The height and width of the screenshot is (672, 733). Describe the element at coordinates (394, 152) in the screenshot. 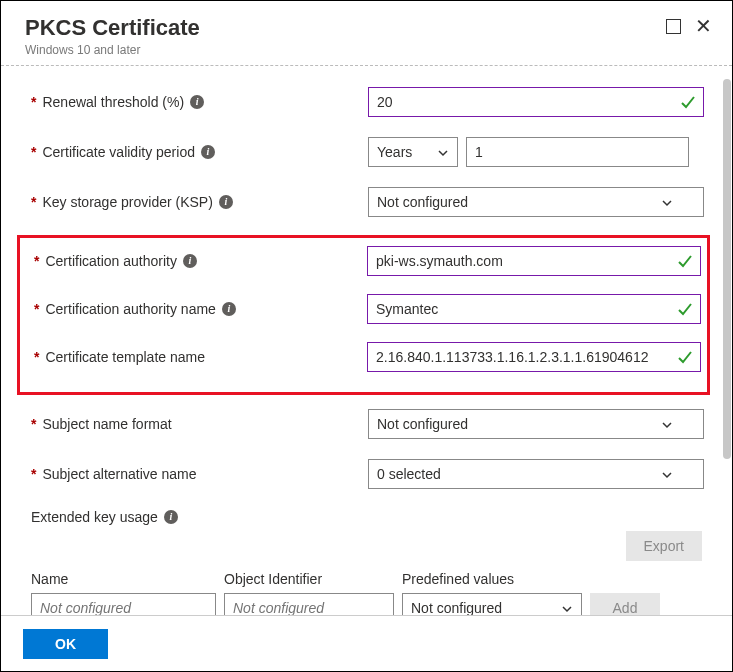

I see `validity-unit-value: Years` at that location.